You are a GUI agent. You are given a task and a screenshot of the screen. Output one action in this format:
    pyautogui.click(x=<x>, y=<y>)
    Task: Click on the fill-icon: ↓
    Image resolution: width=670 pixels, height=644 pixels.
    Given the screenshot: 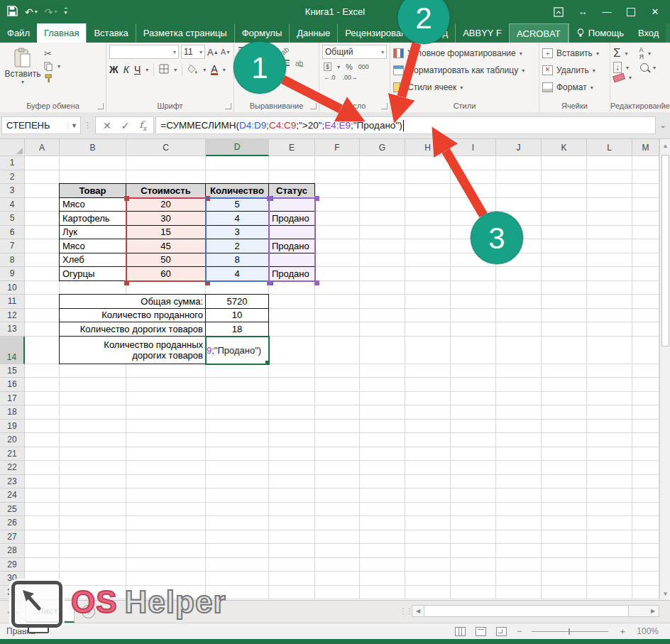 What is the action you would take?
    pyautogui.click(x=617, y=67)
    